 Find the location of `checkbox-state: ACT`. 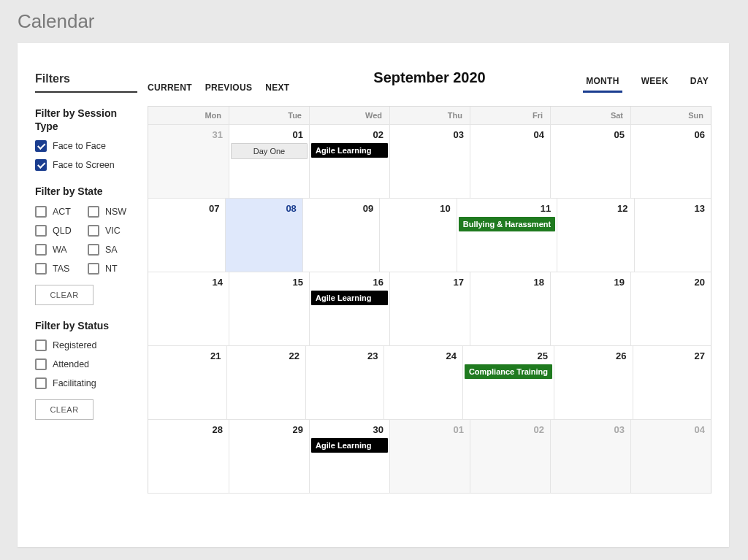

checkbox-state: ACT is located at coordinates (60, 212).